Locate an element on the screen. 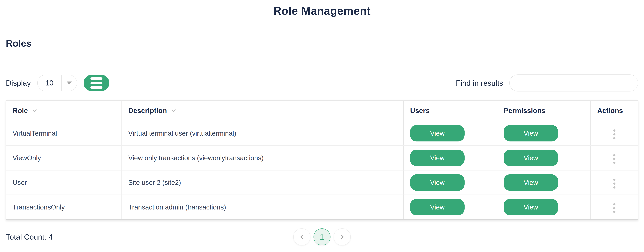 This screenshot has height=252, width=644. chevron-right-icon is located at coordinates (342, 237).